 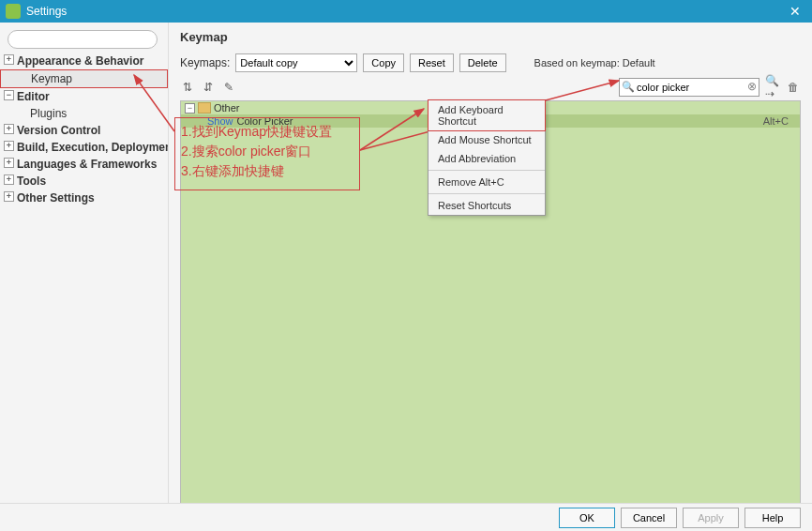 What do you see at coordinates (84, 130) in the screenshot?
I see `sidebar-item-vcs: +Version Control` at bounding box center [84, 130].